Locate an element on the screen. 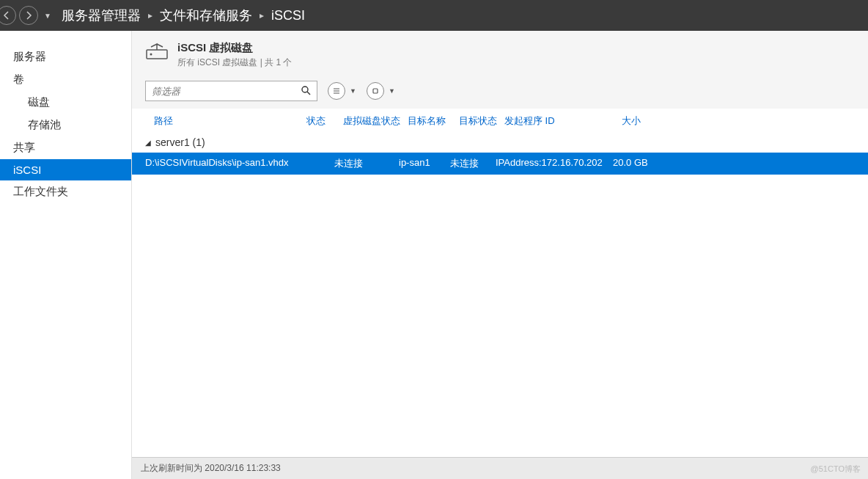 The height and width of the screenshot is (479, 868). sidebar-item-iscsi: iSCSI is located at coordinates (66, 170).